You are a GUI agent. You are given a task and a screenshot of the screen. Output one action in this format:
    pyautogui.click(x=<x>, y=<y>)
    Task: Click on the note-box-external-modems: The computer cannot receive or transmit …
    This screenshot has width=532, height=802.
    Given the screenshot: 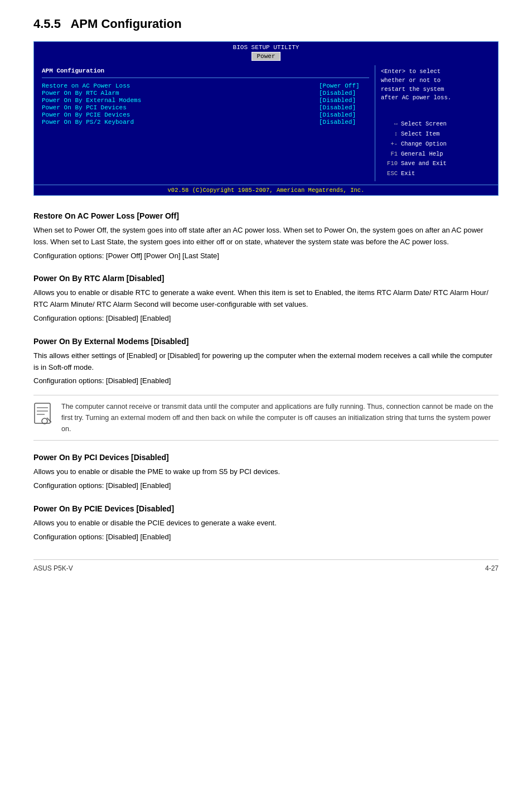 What is the action you would take?
    pyautogui.click(x=266, y=418)
    